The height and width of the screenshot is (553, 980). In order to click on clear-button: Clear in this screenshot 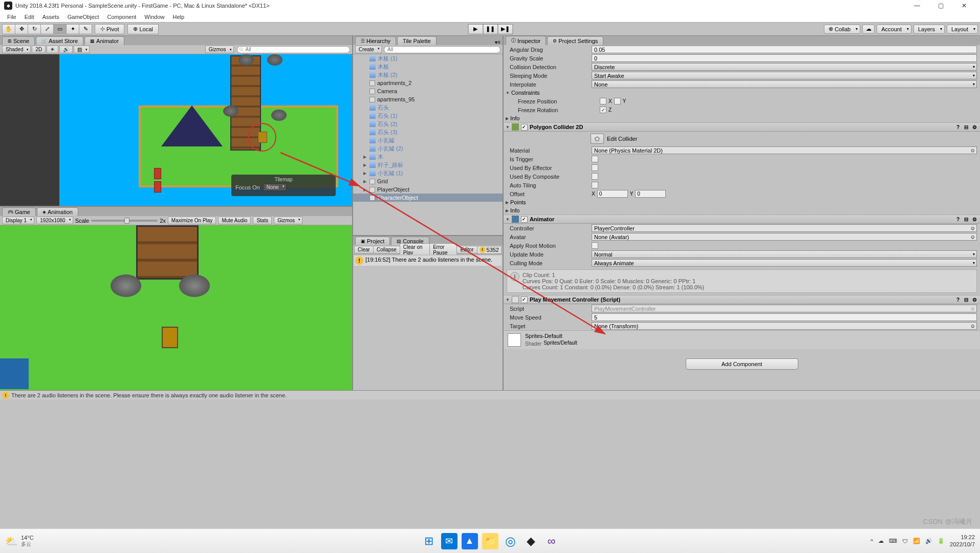, I will do `click(364, 250)`.